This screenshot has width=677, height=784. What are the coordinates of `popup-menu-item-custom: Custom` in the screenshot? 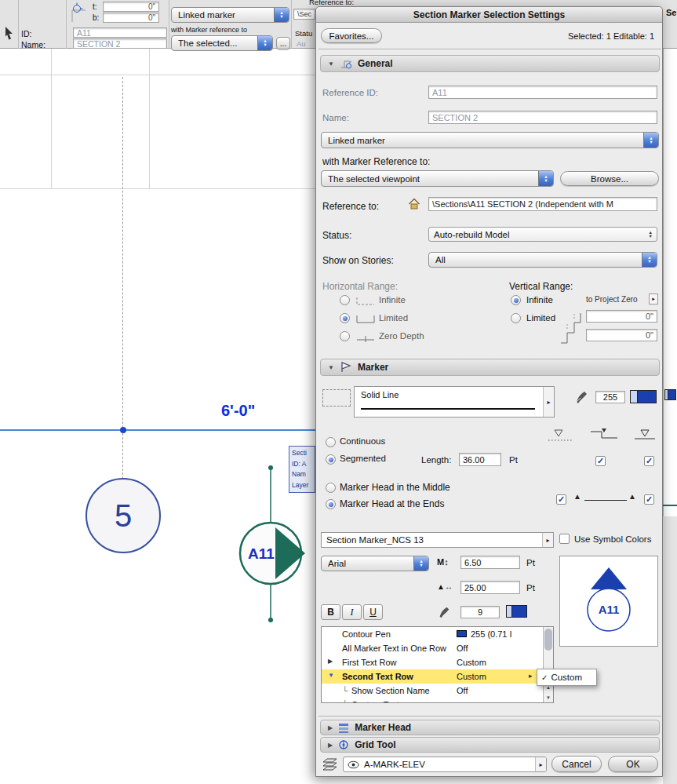 It's located at (566, 677).